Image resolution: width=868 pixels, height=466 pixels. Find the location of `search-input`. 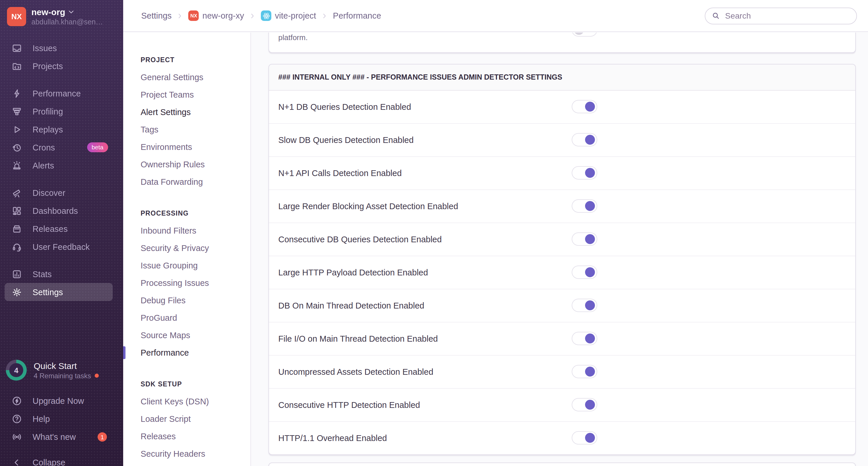

search-input is located at coordinates (787, 15).